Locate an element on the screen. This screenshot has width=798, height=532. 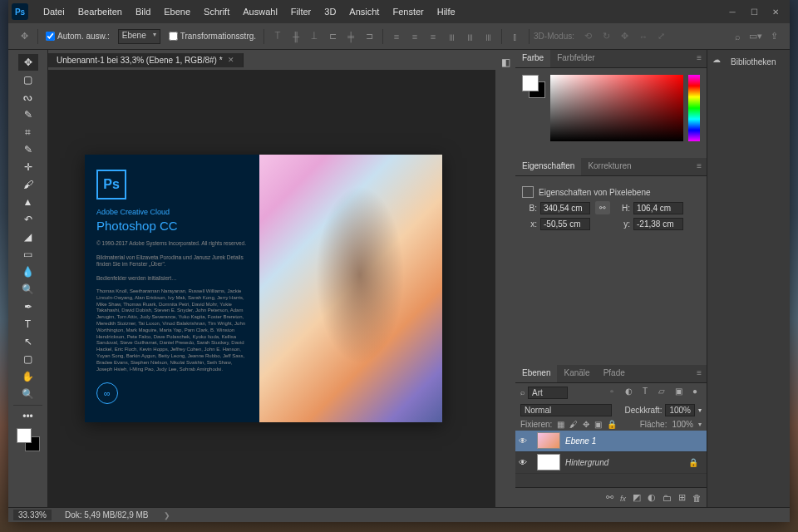
filter-shape-icon: ▱ is located at coordinates (662, 392).